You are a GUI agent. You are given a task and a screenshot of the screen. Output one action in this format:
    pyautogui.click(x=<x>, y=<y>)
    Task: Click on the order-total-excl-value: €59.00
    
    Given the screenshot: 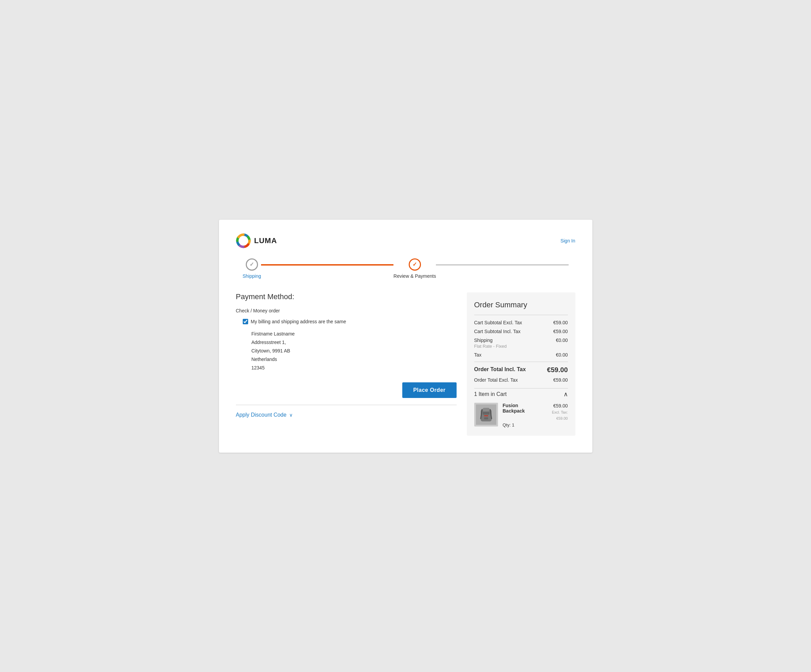 What is the action you would take?
    pyautogui.click(x=561, y=380)
    